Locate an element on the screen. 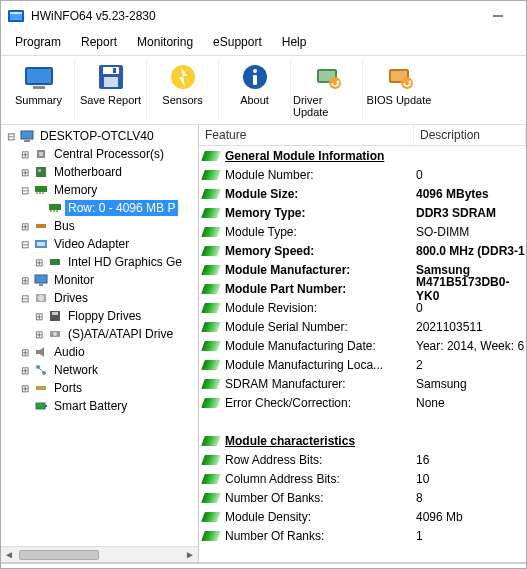 The width and height of the screenshot is (527, 569). toolbar-save-label: Save Report is located at coordinates (110, 100).